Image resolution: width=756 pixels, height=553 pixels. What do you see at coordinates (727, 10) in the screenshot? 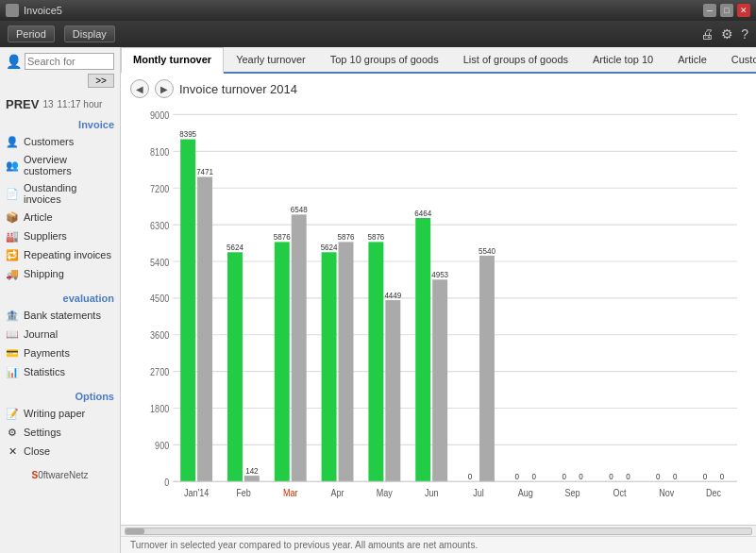
I see `window-controls: ─ □ ✕` at bounding box center [727, 10].